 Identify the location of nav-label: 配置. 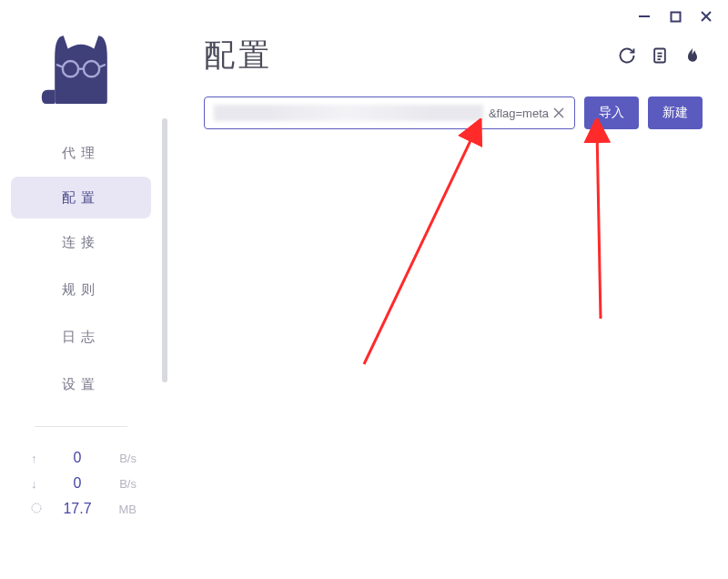
(81, 198).